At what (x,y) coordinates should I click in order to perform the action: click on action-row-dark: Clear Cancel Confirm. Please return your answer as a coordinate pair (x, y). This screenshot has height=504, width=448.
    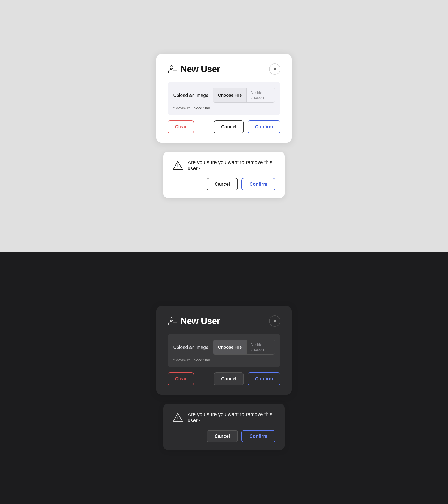
    Looking at the image, I should click on (224, 379).